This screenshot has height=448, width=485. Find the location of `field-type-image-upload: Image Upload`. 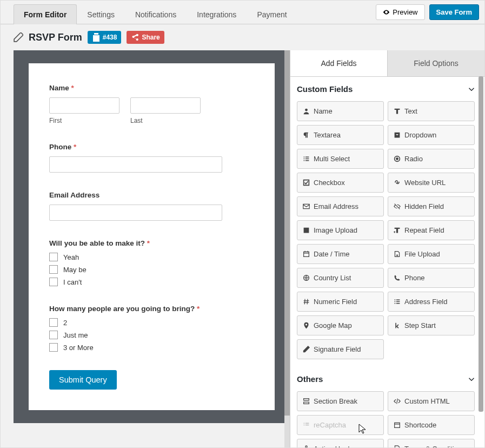

field-type-image-upload: Image Upload is located at coordinates (341, 230).